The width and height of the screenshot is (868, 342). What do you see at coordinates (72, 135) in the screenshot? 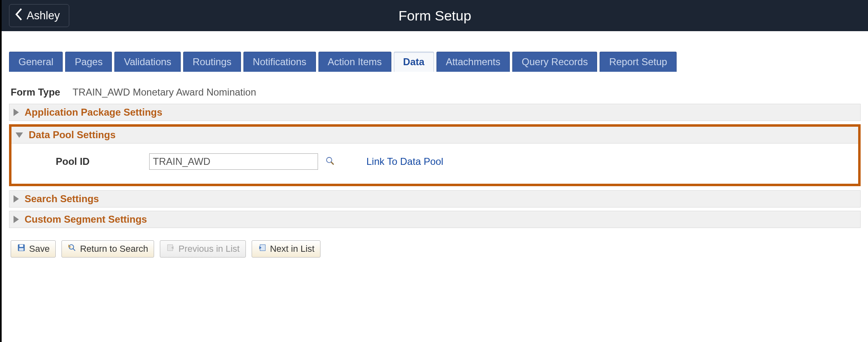
I see `section-title: Data Pool Settings` at bounding box center [72, 135].